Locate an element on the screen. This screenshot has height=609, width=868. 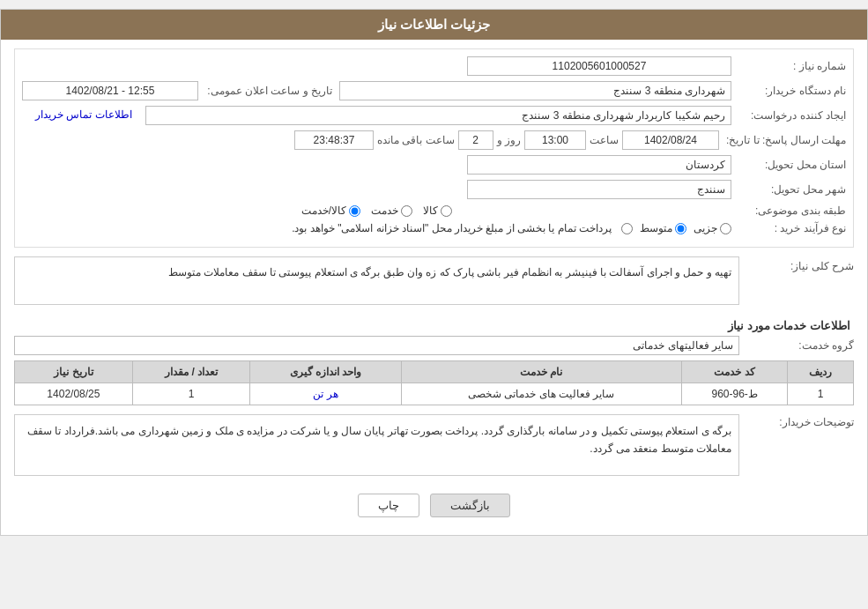
cell-count: 1 is located at coordinates (191, 395).